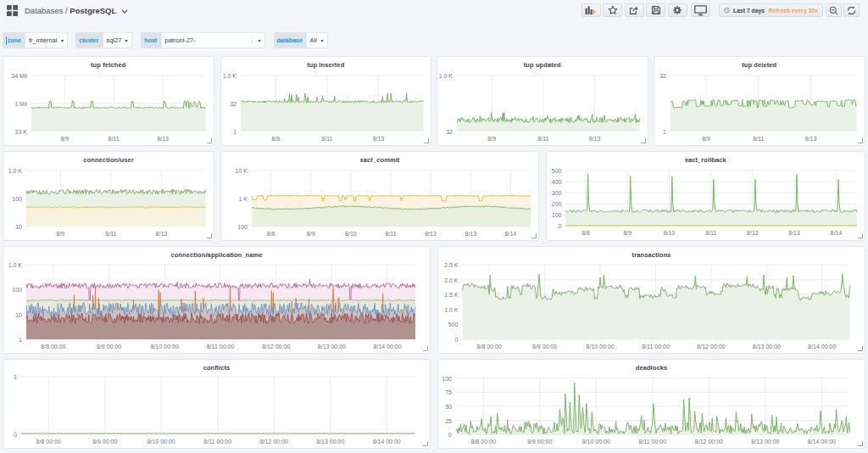 This screenshot has width=868, height=453. What do you see at coordinates (242, 199) in the screenshot?
I see `svg-text: 1 K` at bounding box center [242, 199].